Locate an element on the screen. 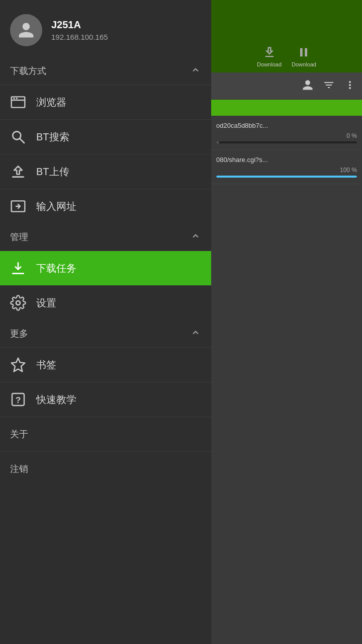  download-tasks-icon is located at coordinates (18, 268).